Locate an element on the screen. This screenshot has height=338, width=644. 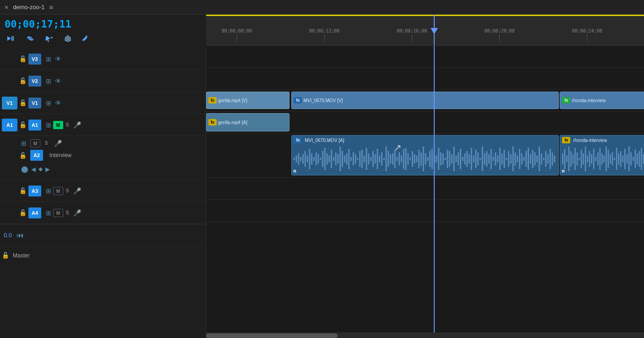
lock-icon-a3: 🔓 is located at coordinates (23, 191).